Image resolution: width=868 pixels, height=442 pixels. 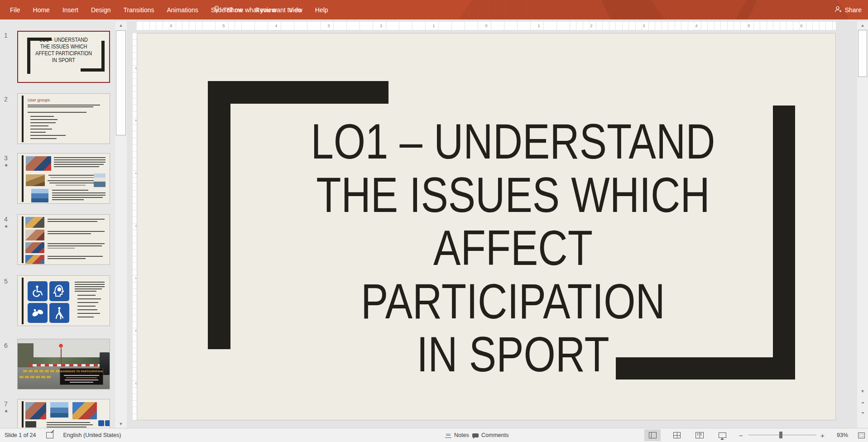 What do you see at coordinates (700, 435) in the screenshot?
I see `reading-view-button` at bounding box center [700, 435].